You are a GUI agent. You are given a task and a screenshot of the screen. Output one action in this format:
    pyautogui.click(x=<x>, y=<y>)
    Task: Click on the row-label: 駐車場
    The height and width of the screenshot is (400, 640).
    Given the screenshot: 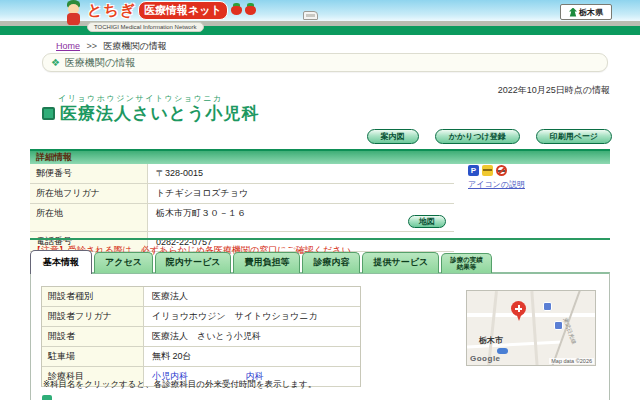 What is the action you would take?
    pyautogui.click(x=93, y=356)
    